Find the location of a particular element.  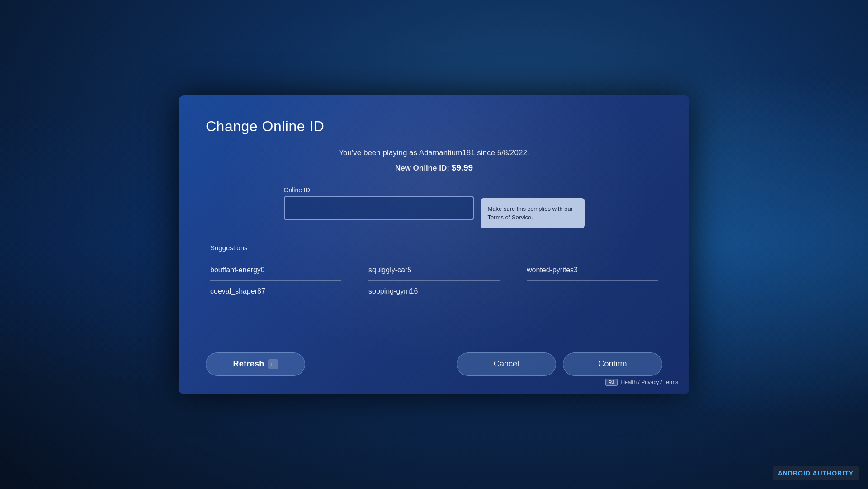

tooltip-box: Make sure this complies with our Terms o… is located at coordinates (533, 213).